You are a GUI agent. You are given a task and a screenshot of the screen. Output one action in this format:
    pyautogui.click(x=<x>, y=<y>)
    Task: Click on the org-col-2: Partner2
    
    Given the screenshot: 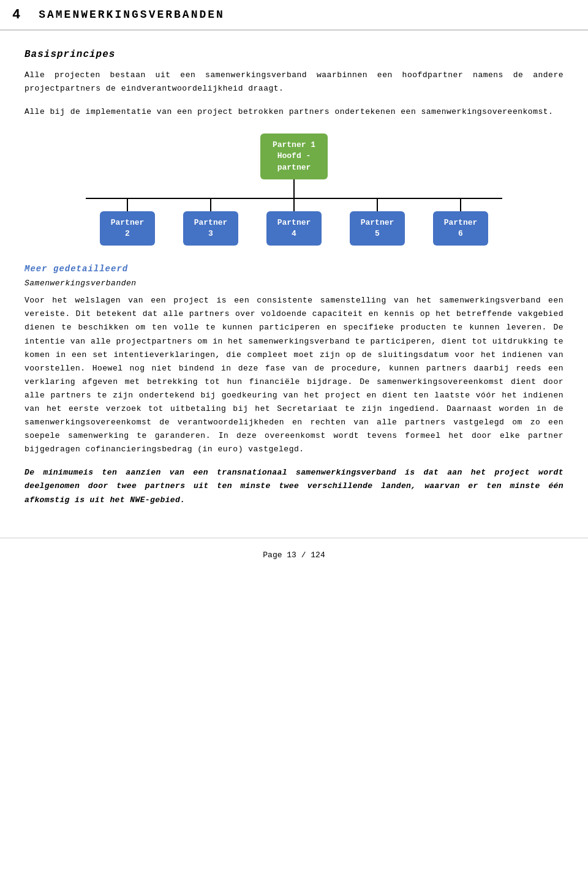 What is the action you would take?
    pyautogui.click(x=127, y=222)
    